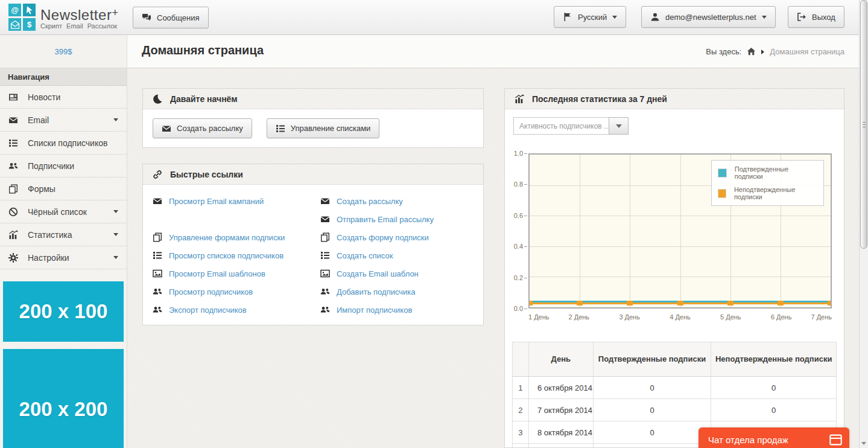 Image resolution: width=868 pixels, height=448 pixels. What do you see at coordinates (674, 99) in the screenshot?
I see `stats-header: Последняя статистика за 7 дней` at bounding box center [674, 99].